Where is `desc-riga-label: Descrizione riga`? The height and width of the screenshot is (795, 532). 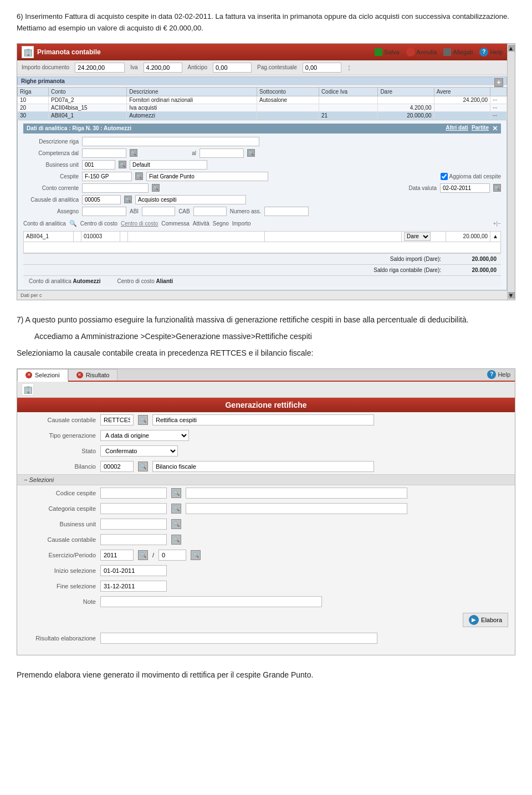 desc-riga-label: Descrizione riga is located at coordinates (51, 142).